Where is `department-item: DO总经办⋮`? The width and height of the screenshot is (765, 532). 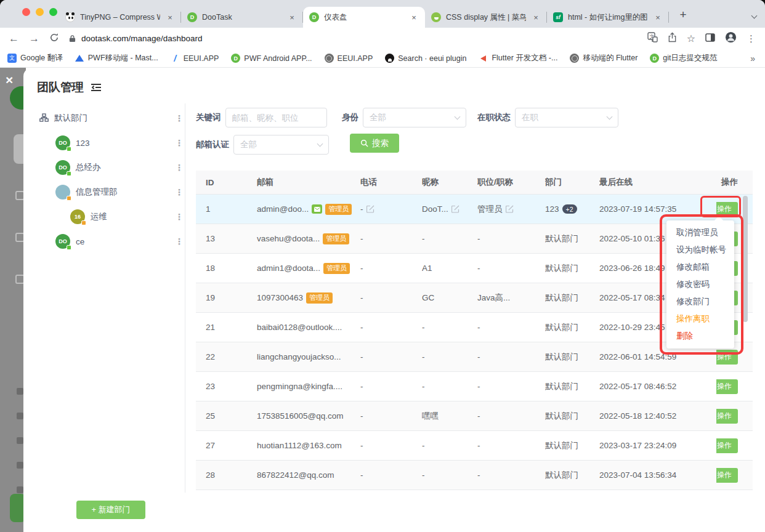
department-item: DO总经办⋮ is located at coordinates (110, 167).